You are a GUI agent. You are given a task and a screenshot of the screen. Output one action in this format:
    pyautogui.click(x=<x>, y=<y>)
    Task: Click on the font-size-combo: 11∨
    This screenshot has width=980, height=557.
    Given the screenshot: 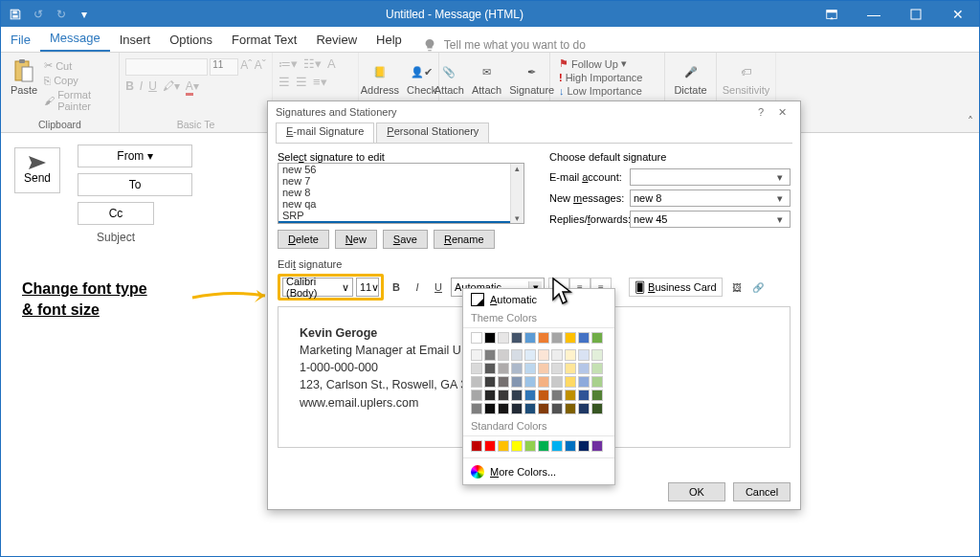 What is the action you would take?
    pyautogui.click(x=368, y=287)
    